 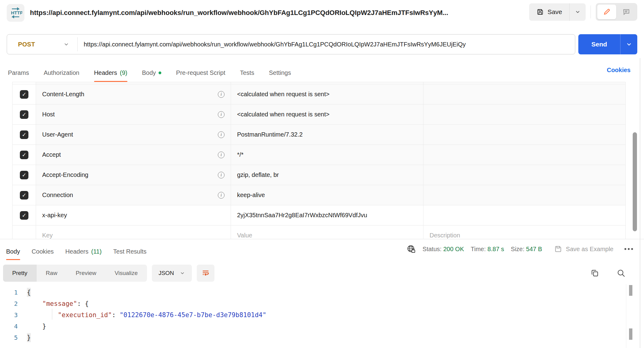 I want to click on view-tab-preview: Preview, so click(x=86, y=273).